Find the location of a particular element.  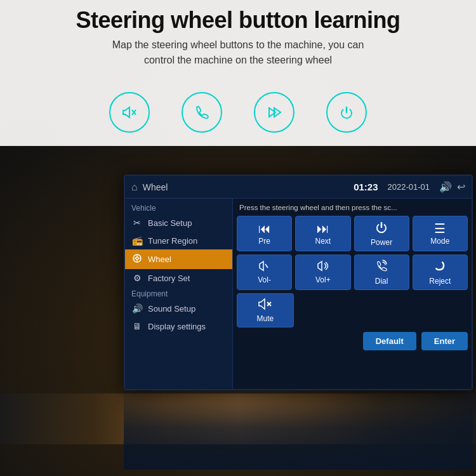

instruction-text: Press the steering wheel and then press … is located at coordinates (352, 208).